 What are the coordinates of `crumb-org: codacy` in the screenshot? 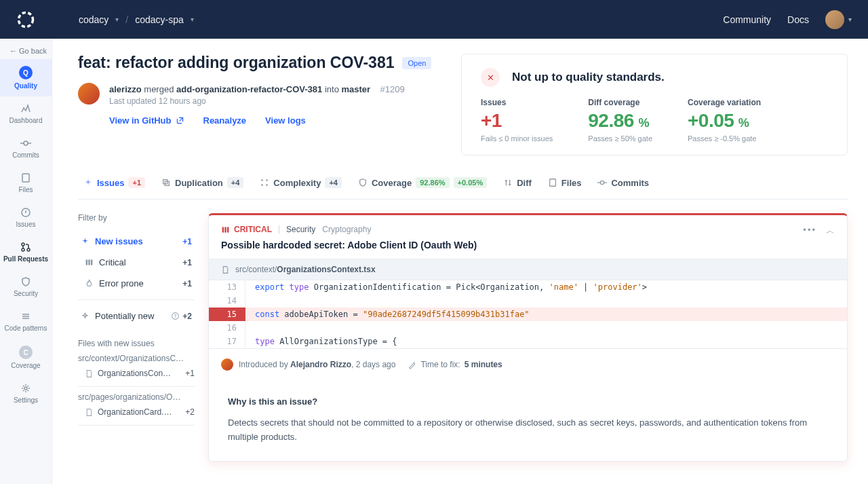 It's located at (94, 20).